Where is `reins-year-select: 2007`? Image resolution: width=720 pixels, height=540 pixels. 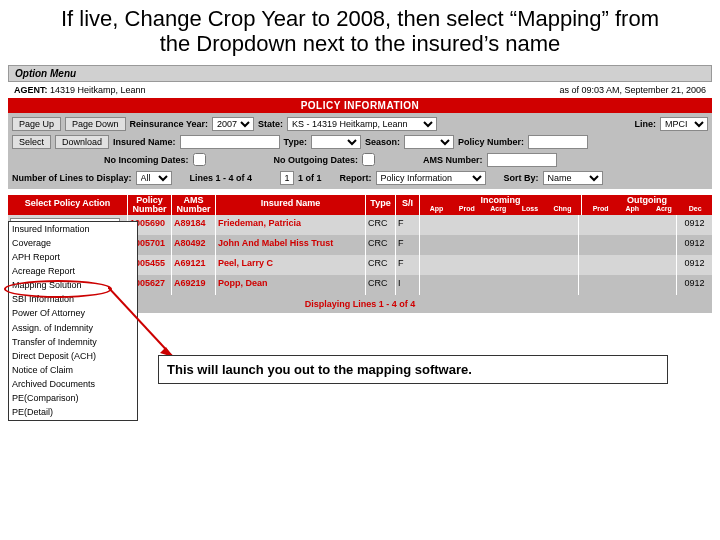
reins-year-select: 2007 is located at coordinates (233, 124).